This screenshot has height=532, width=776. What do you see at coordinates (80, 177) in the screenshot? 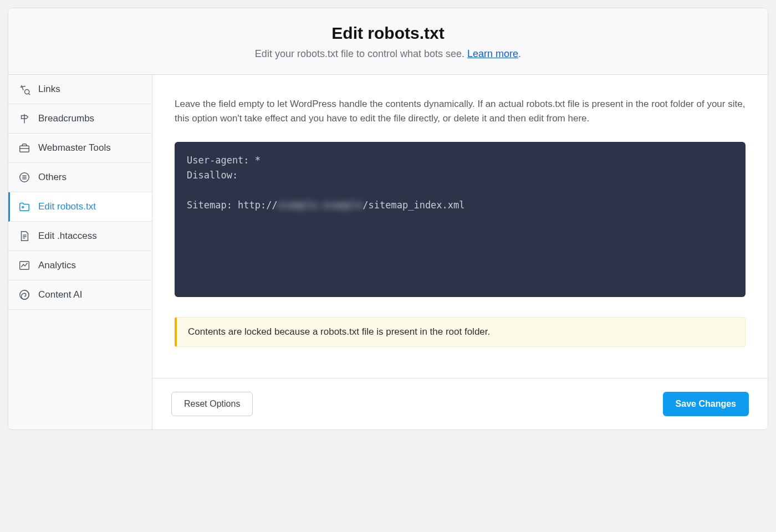
I see `sidebar-item-others: Others` at bounding box center [80, 177].